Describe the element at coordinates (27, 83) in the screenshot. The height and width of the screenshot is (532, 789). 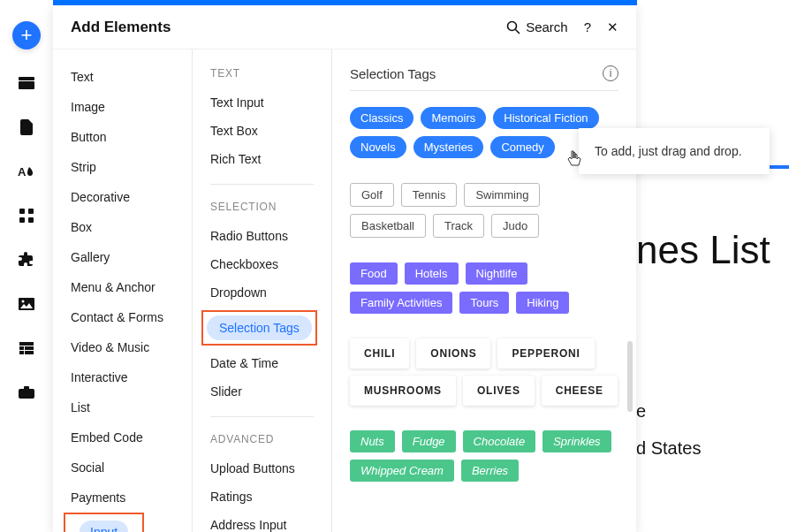
I see `pages-icon` at that location.